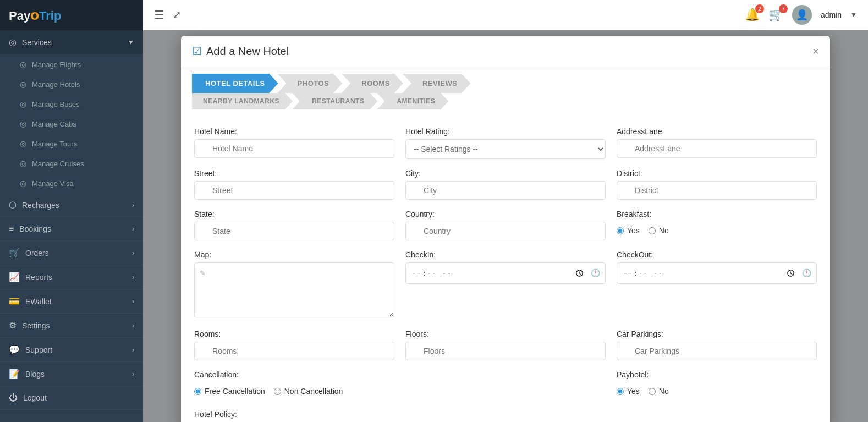 The height and width of the screenshot is (422, 868). What do you see at coordinates (72, 253) in the screenshot?
I see `sidebar-item-orders: 🛒 Orders ›` at bounding box center [72, 253].